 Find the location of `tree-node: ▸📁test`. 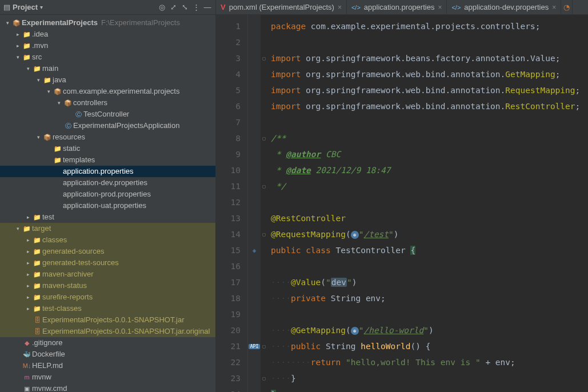

tree-node: ▸📁test is located at coordinates (107, 217).